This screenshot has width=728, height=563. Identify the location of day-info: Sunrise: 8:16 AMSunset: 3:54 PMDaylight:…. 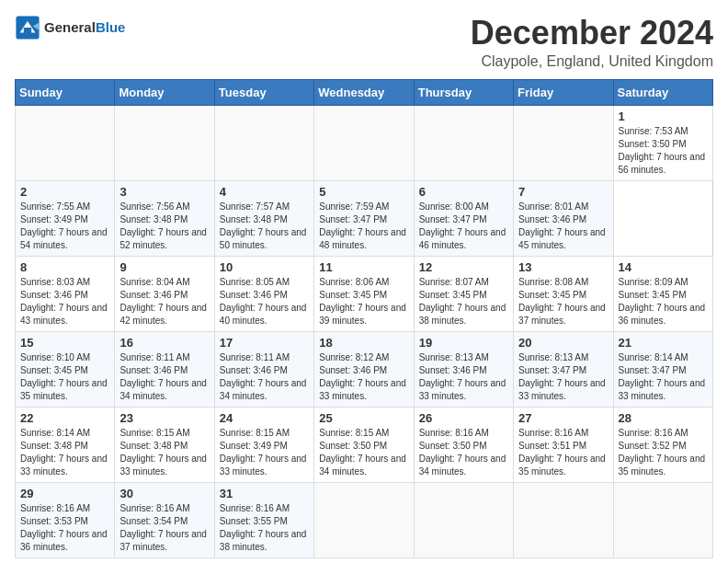
(164, 528).